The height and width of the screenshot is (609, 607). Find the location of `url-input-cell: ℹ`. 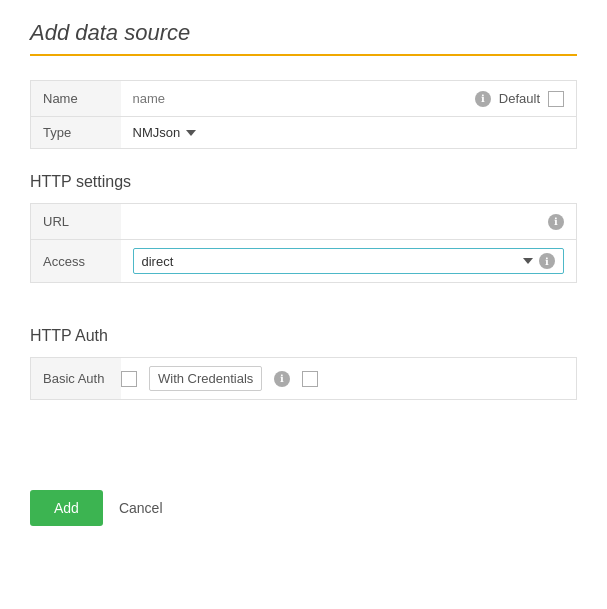

url-input-cell: ℹ is located at coordinates (349, 222).